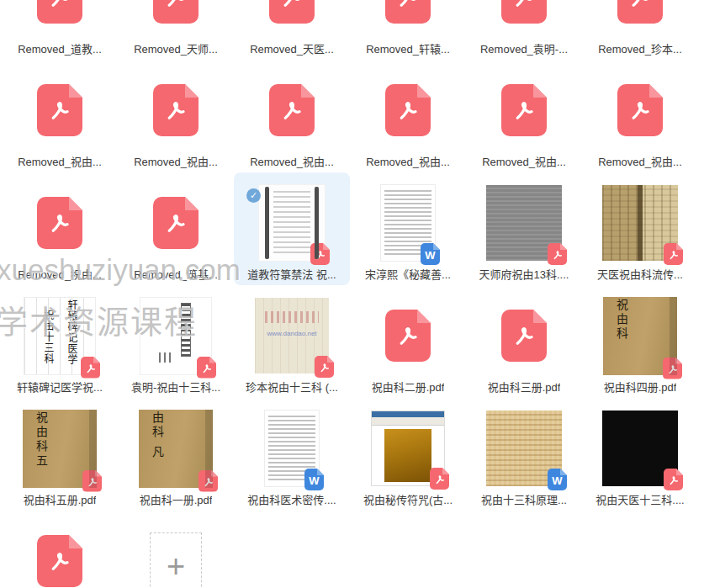  Describe the element at coordinates (60, 336) in the screenshot. I see `file-art: 祝由十三科轩辕碑记医学` at that location.